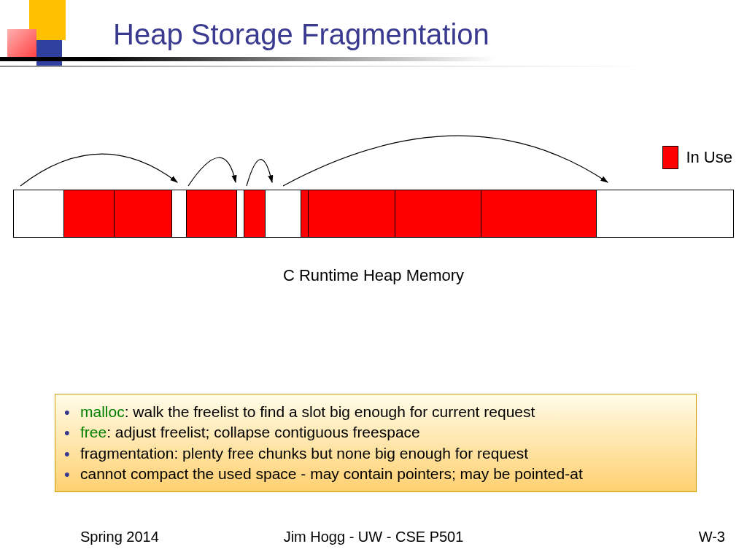 Image resolution: width=747 pixels, height=560 pixels. I want to click on note-bullet: cannot compact the used space - may cont…, so click(382, 474).